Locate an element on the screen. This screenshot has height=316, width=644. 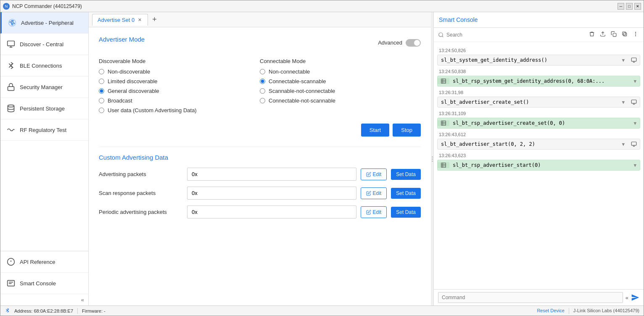
status-address: Address: 68:0A:E2:28:8B:E7 is located at coordinates (44, 311).